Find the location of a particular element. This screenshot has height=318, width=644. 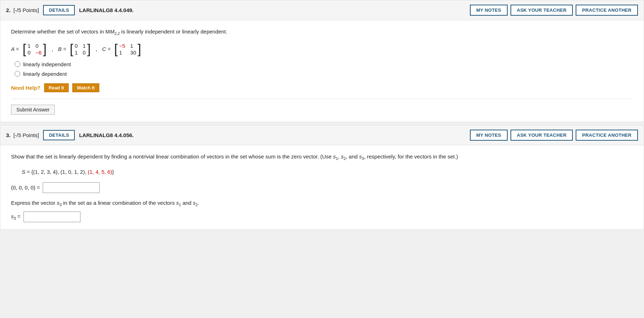

matrix-b-content: 0 1 1 0 is located at coordinates (80, 49).